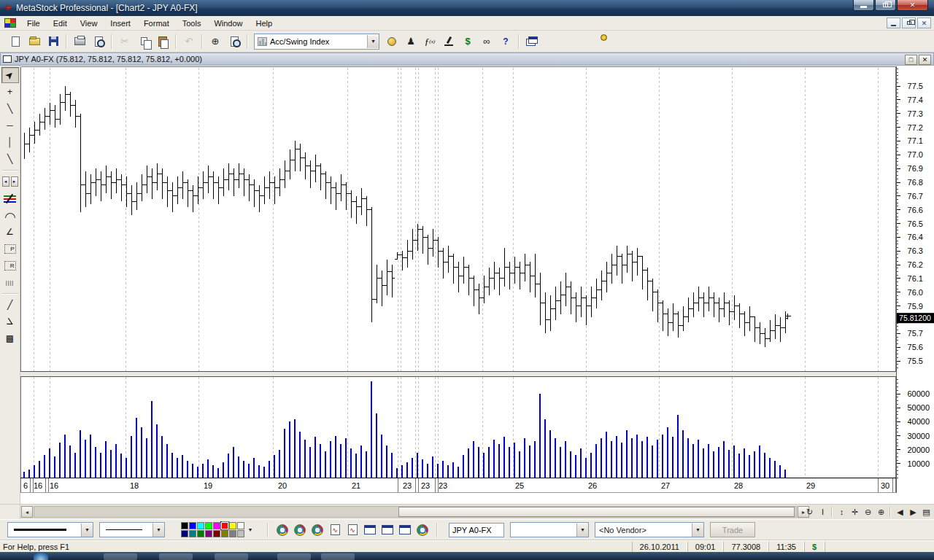 The height and width of the screenshot is (560, 934). What do you see at coordinates (10, 322) in the screenshot?
I see `gann-fan-tool-button: ∠` at bounding box center [10, 322].